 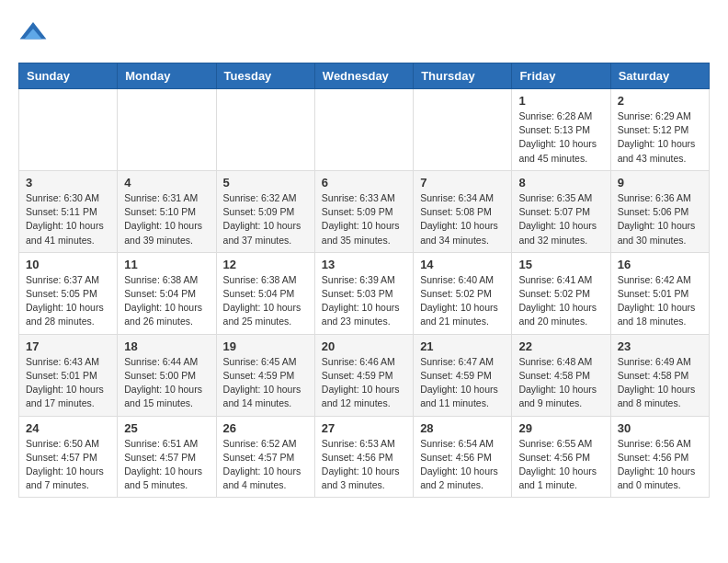 I want to click on day-info: Sunrise: 6:54 AM Sunset: 4:56 PM Dayligh…, so click(x=462, y=465).